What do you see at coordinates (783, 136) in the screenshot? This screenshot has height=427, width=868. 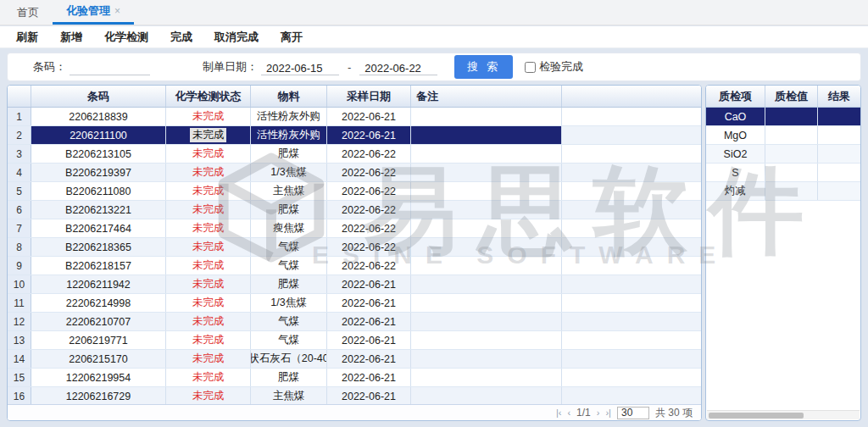 I see `qc-row: MgO` at bounding box center [783, 136].